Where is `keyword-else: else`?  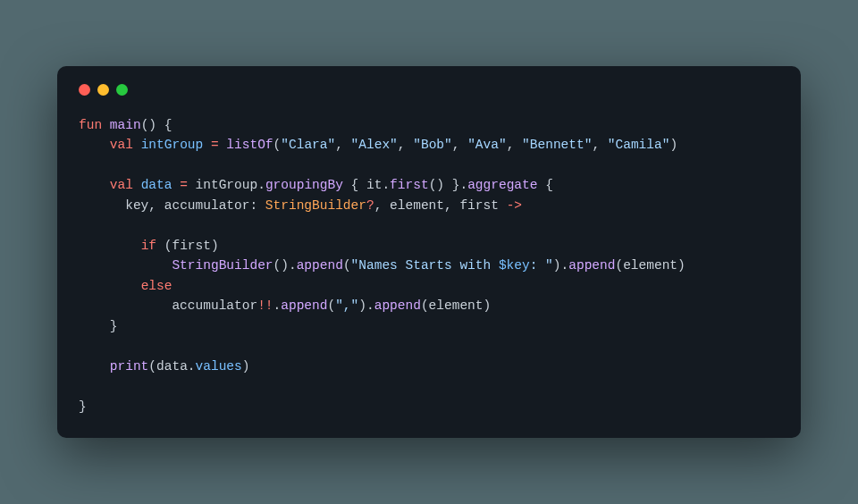
keyword-else: else is located at coordinates (157, 286).